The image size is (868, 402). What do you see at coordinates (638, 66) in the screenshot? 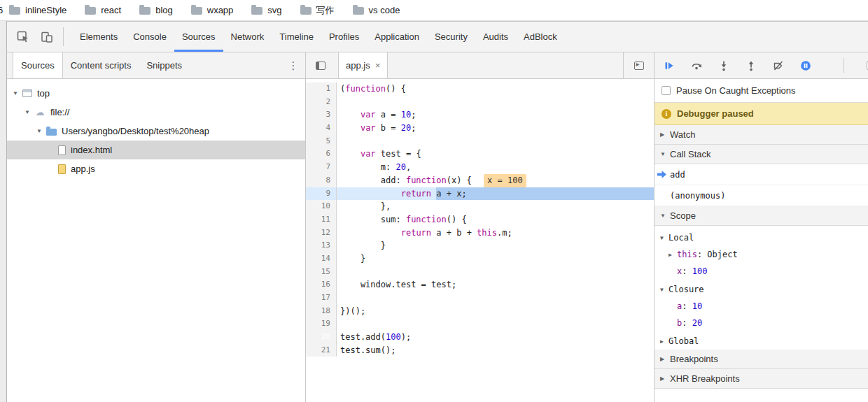
I see `show-drawer-icon` at bounding box center [638, 66].